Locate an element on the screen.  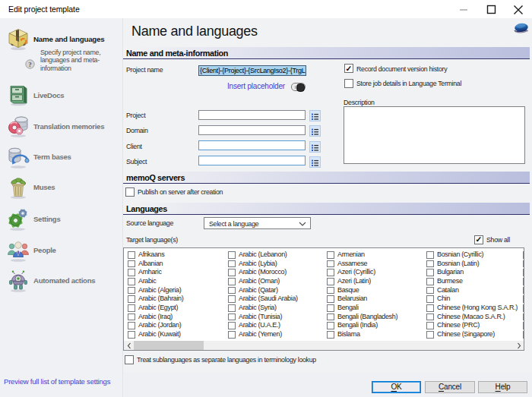
muse-icon is located at coordinates (18, 187).